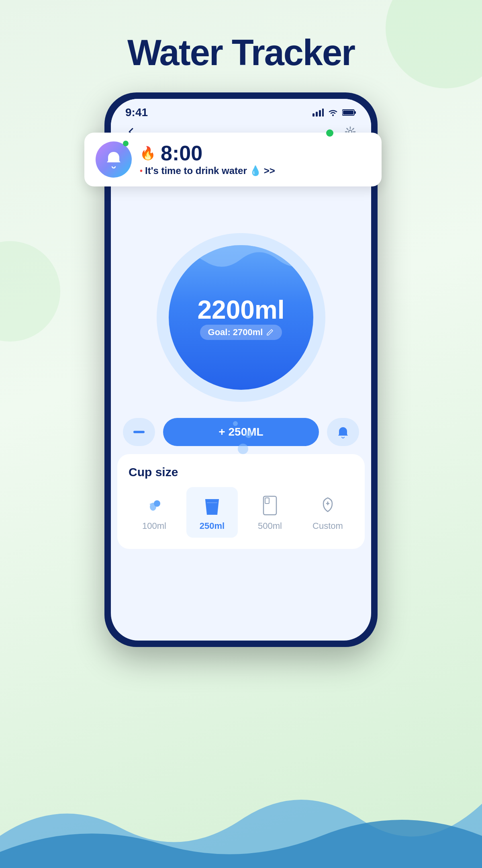 The height and width of the screenshot is (868, 482). What do you see at coordinates (270, 332) in the screenshot?
I see `edit-icon` at bounding box center [270, 332].